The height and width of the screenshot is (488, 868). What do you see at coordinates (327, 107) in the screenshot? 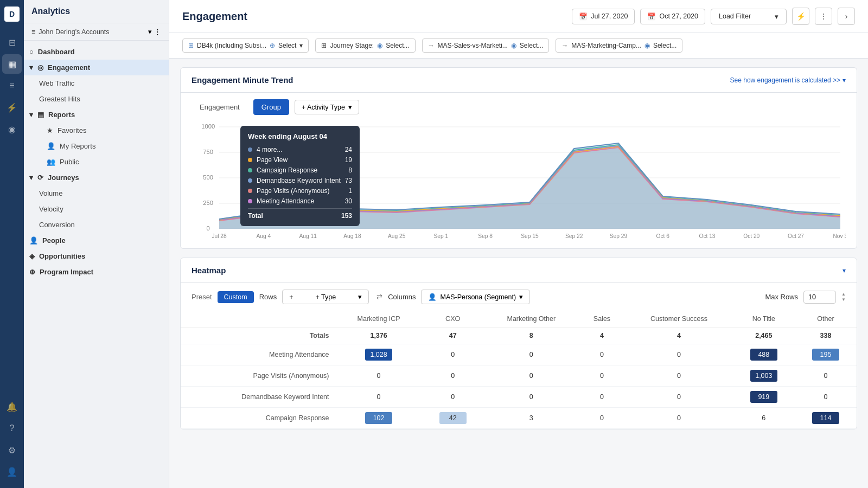
I see `activity-type-button: + Activity Type ▾` at bounding box center [327, 107].